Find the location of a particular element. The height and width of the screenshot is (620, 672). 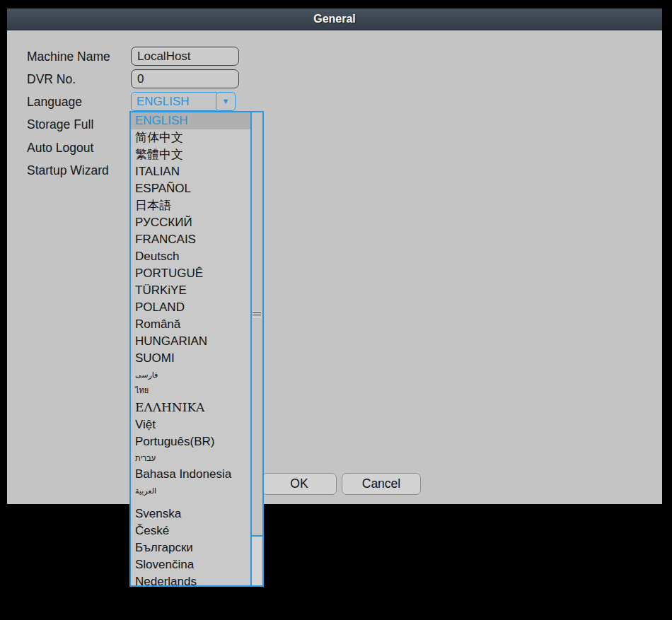

scrollbar-thumb is located at coordinates (257, 324).